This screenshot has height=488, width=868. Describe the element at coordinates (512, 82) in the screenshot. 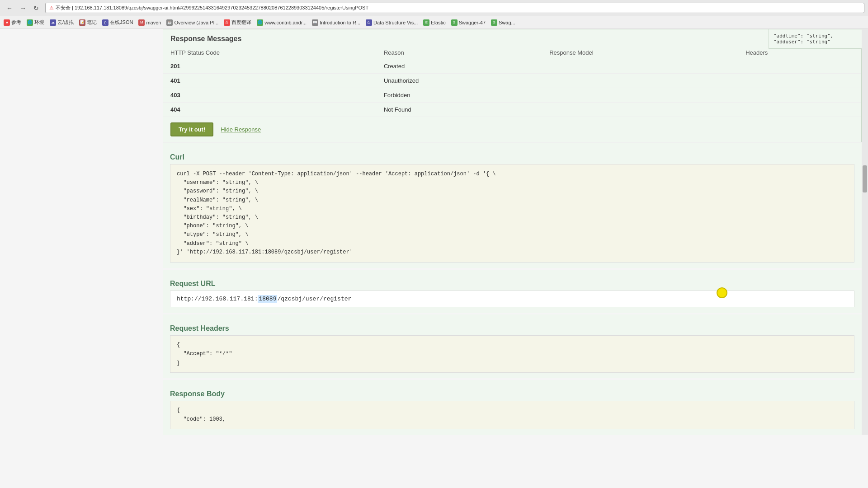

I see `response-table: HTTP Status Code Reason Response Model H…` at that location.